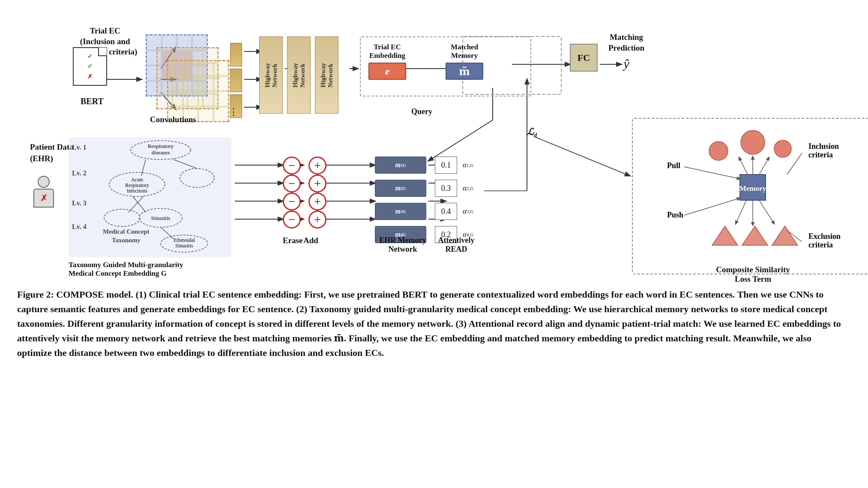  I want to click on minus-icon-4: −, so click(292, 220).